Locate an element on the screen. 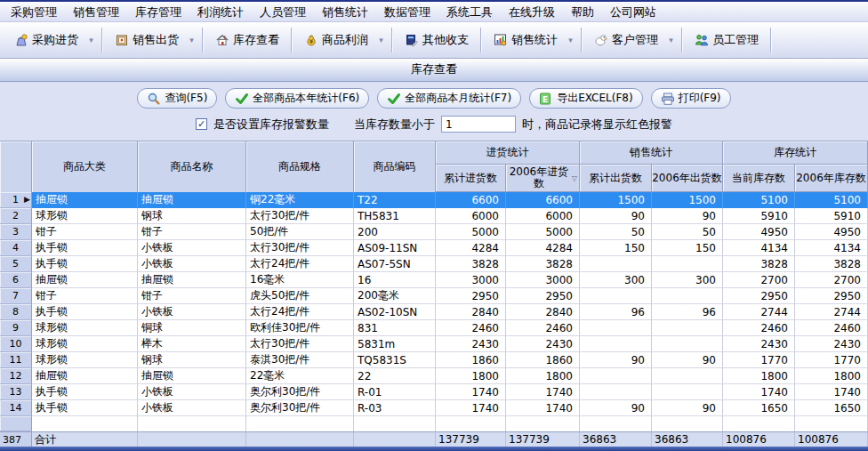 The width and height of the screenshot is (868, 451). table-cell: 抽屉锁 is located at coordinates (192, 200).